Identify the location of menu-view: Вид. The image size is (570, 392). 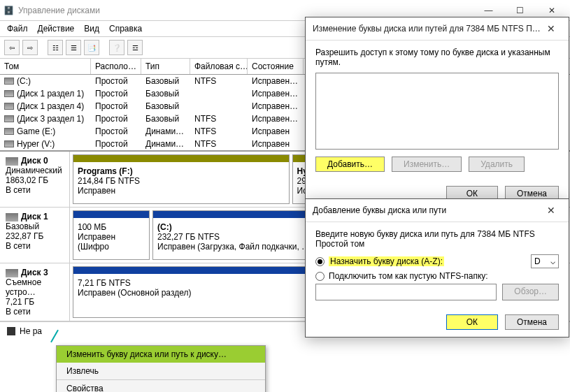
(92, 29).